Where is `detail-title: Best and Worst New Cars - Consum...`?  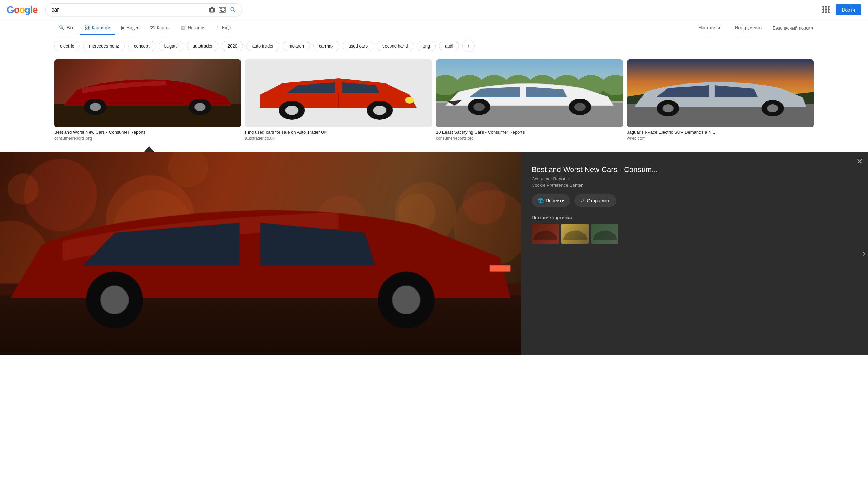 detail-title: Best and Worst New Cars - Consum... is located at coordinates (694, 170).